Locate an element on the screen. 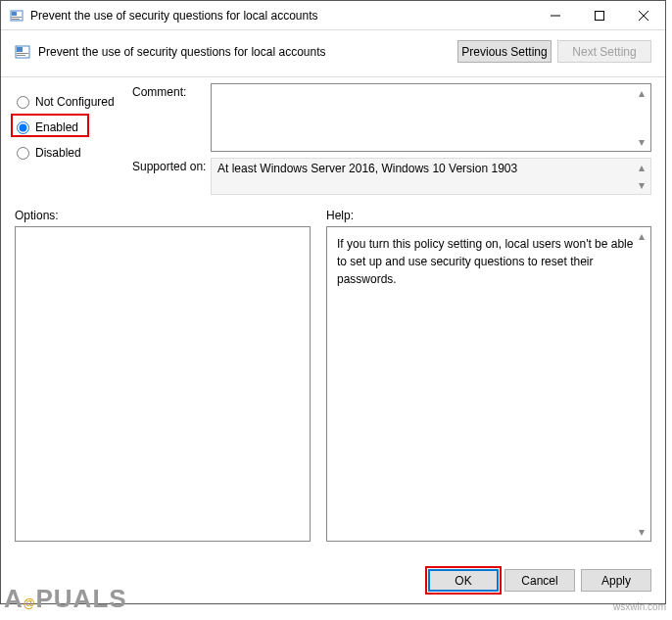 This screenshot has width=672, height=620. dialog-buttons: OK Cancel Apply is located at coordinates (540, 580).